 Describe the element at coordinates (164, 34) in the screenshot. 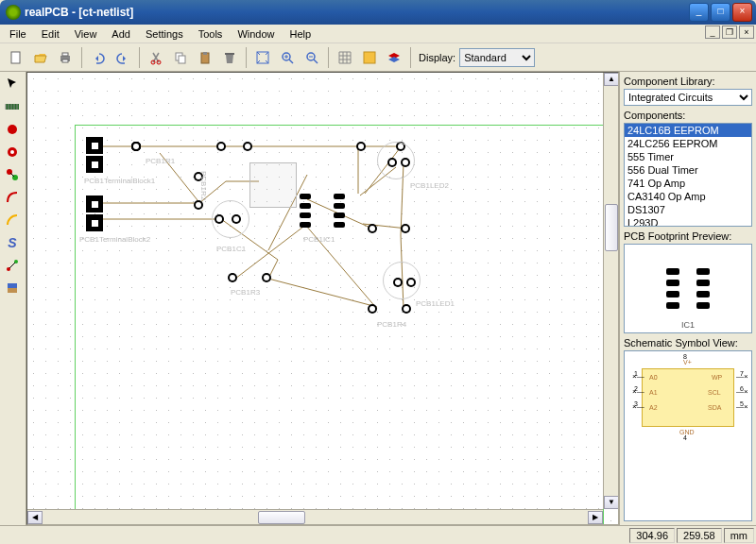

I see `menu-settings: Settings` at that location.